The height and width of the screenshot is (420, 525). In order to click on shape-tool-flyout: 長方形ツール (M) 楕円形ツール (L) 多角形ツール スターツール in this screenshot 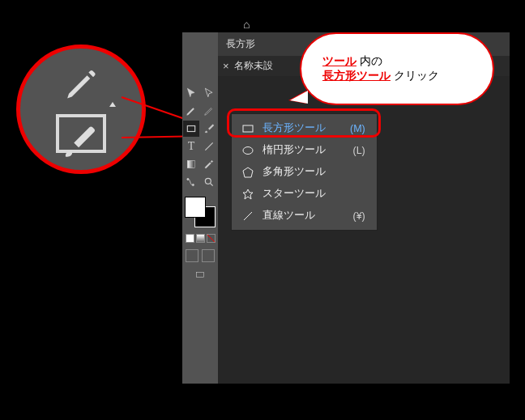, I will do `click(305, 172)`.